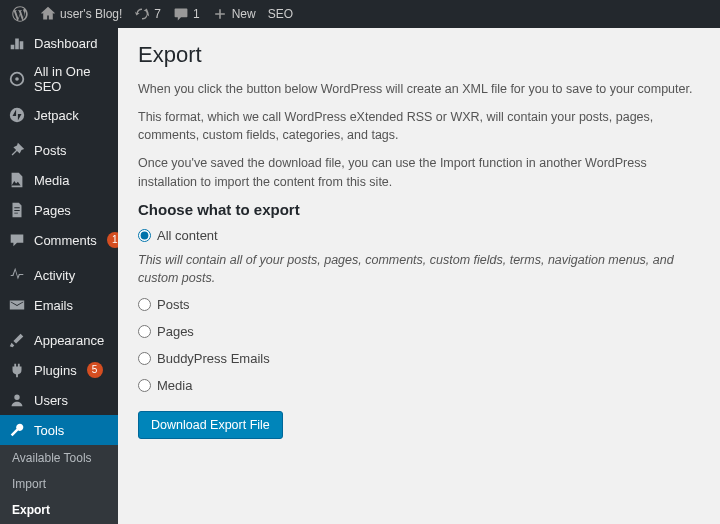  What do you see at coordinates (186, 14) in the screenshot?
I see `comments-link: 1` at bounding box center [186, 14].